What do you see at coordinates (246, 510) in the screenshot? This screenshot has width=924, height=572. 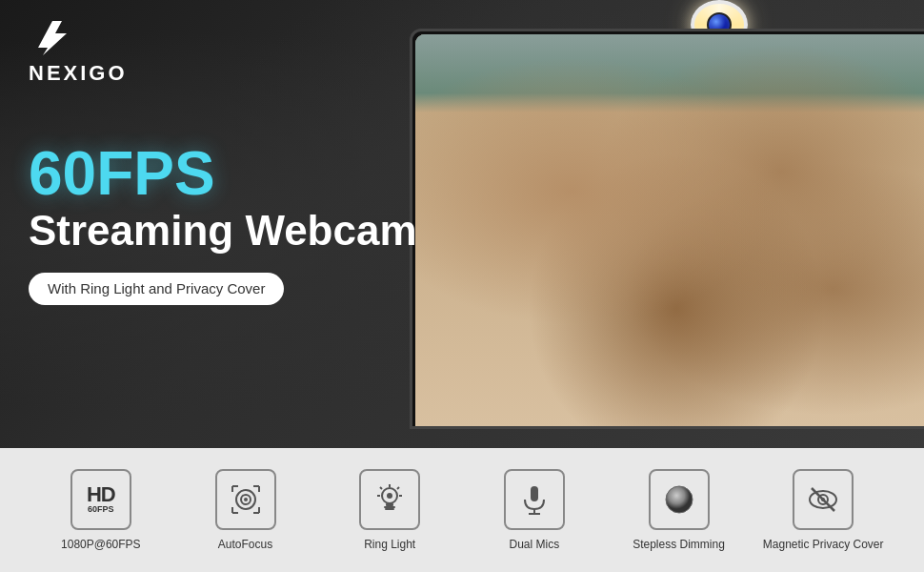 I see `feature-autofocus: AutoFocus` at bounding box center [246, 510].